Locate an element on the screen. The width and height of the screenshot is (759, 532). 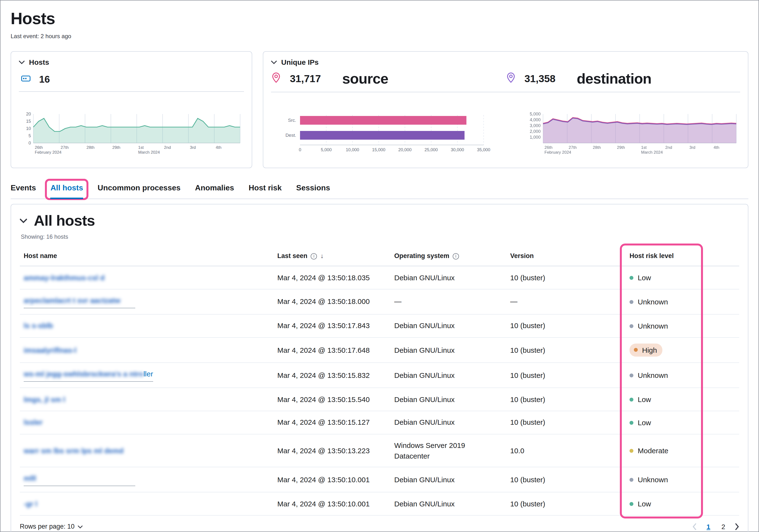
host-name-link: arpeclamlacrt t svr aactzatw is located at coordinates (72, 300).